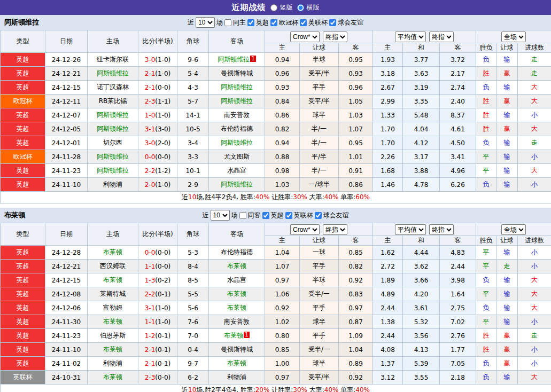  What do you see at coordinates (534, 115) in the screenshot?
I see `goals-result-cell: 小` at bounding box center [534, 115].